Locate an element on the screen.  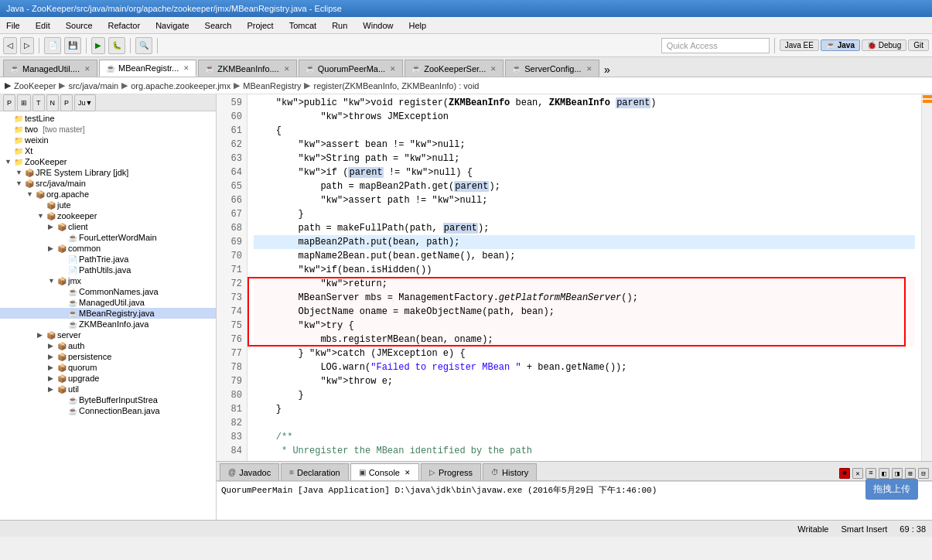
left-toolbar-btn6: Ju▼ is located at coordinates (85, 103).